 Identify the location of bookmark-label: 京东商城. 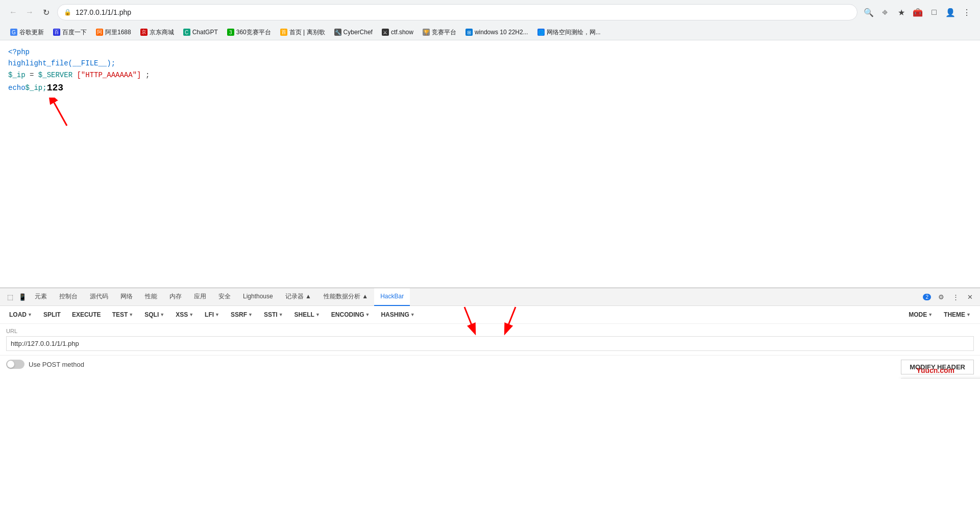
(162, 33).